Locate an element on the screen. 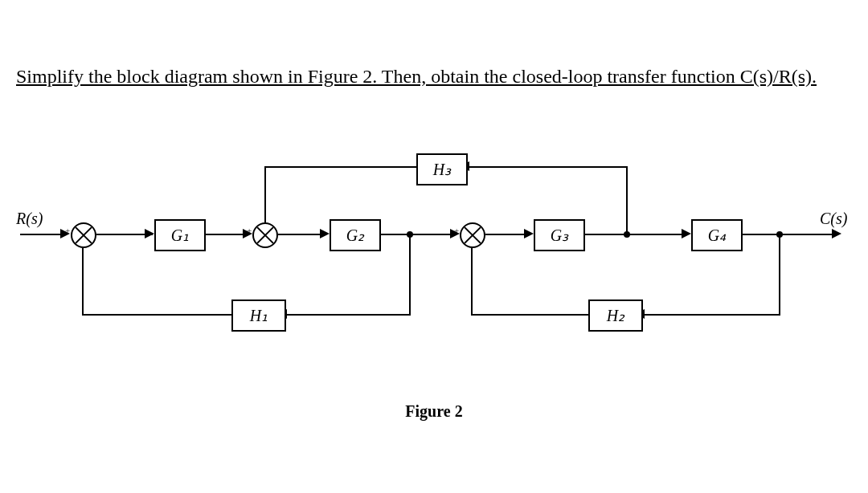 Image resolution: width=868 pixels, height=493 pixels. summing-junction-2: + is located at coordinates (265, 235).